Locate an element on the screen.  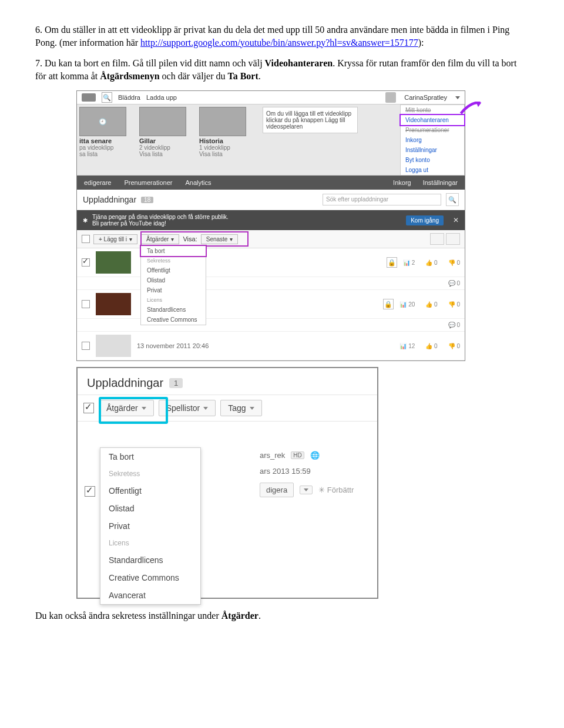
menu-settings: Inställningar is located at coordinates (432, 150).